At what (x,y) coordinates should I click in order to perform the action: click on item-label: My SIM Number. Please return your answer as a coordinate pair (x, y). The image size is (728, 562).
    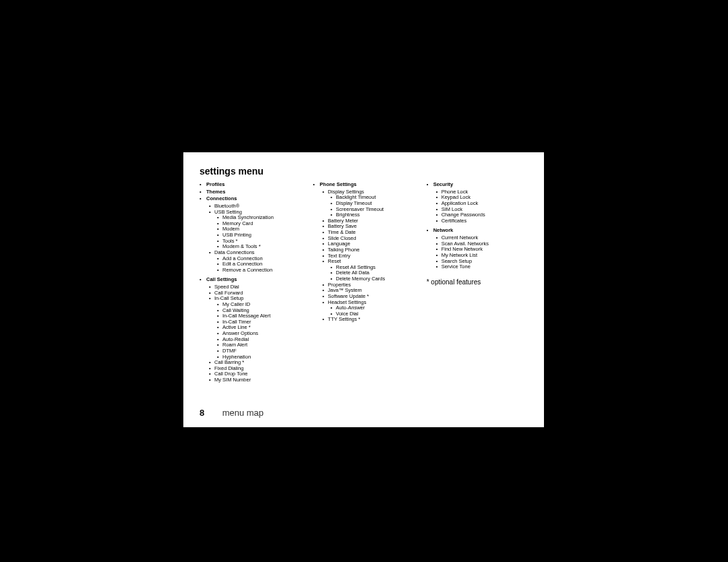
    Looking at the image, I should click on (233, 380).